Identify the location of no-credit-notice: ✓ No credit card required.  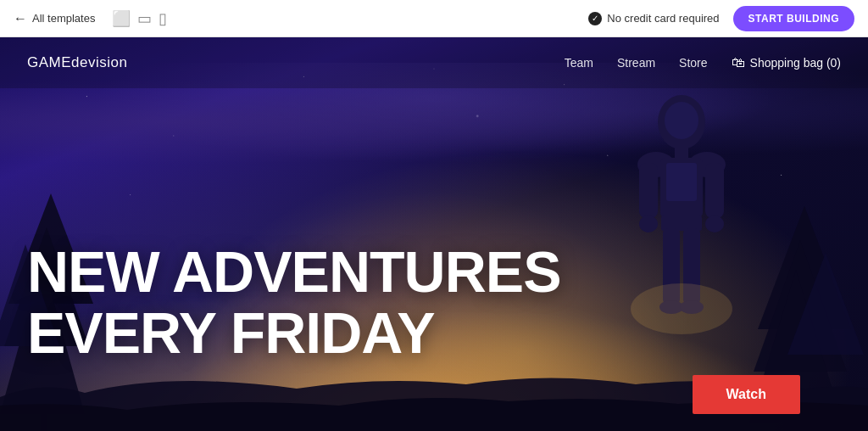
(654, 19).